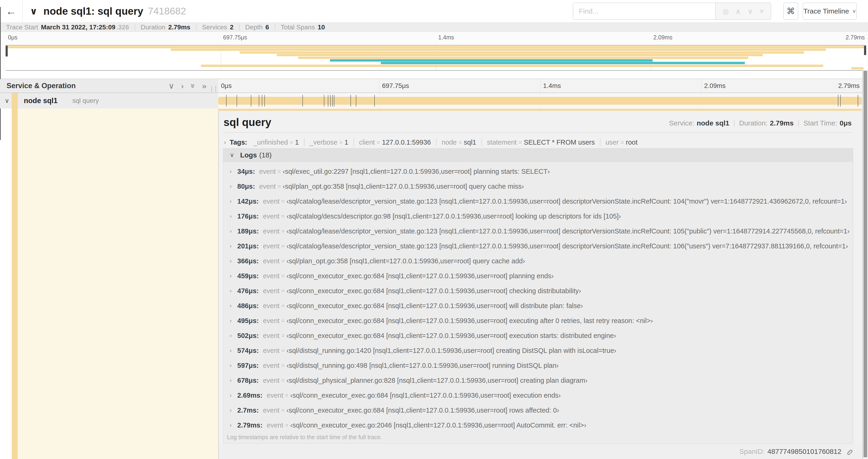 The height and width of the screenshot is (459, 868). What do you see at coordinates (218, 27) in the screenshot?
I see `summary-item: Services2` at bounding box center [218, 27].